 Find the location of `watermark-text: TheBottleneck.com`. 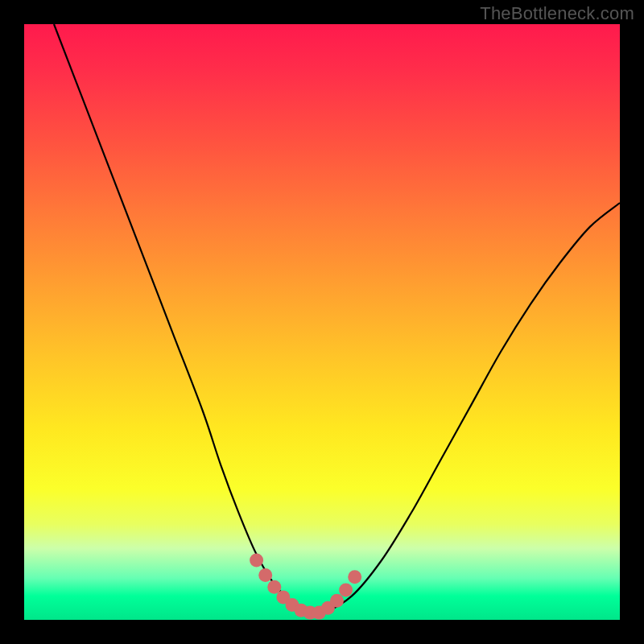

watermark-text: TheBottleneck.com is located at coordinates (557, 14).